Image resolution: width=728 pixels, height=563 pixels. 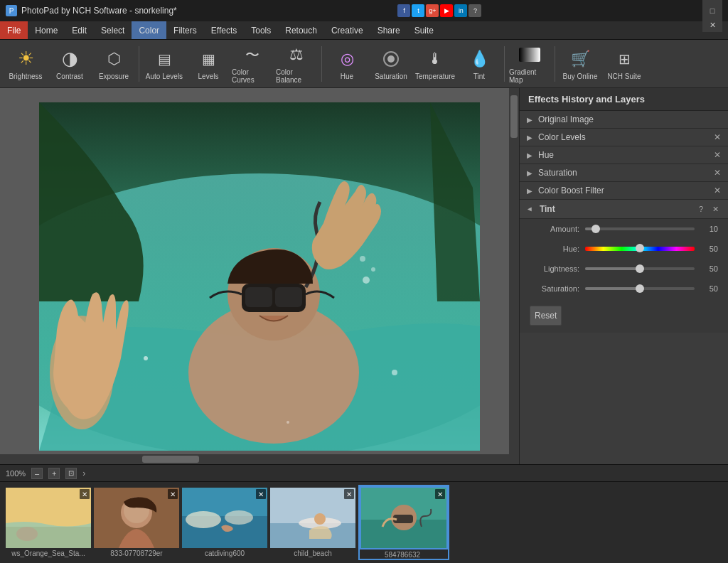 What do you see at coordinates (435, 64) in the screenshot?
I see `tool-temperature: 🌡 Temperature` at bounding box center [435, 64].